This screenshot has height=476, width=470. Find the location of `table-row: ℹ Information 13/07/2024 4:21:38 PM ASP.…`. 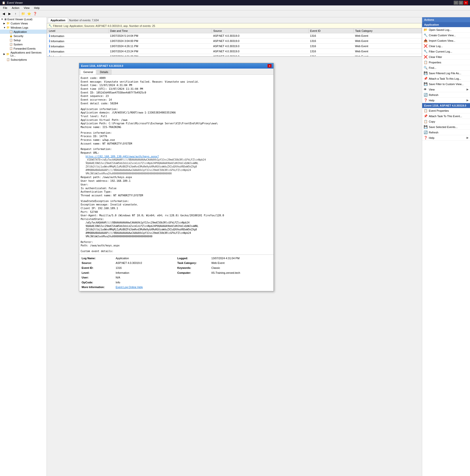

table-row: ℹ Information 13/07/2024 4:21:38 PM ASP.… is located at coordinates (235, 55).